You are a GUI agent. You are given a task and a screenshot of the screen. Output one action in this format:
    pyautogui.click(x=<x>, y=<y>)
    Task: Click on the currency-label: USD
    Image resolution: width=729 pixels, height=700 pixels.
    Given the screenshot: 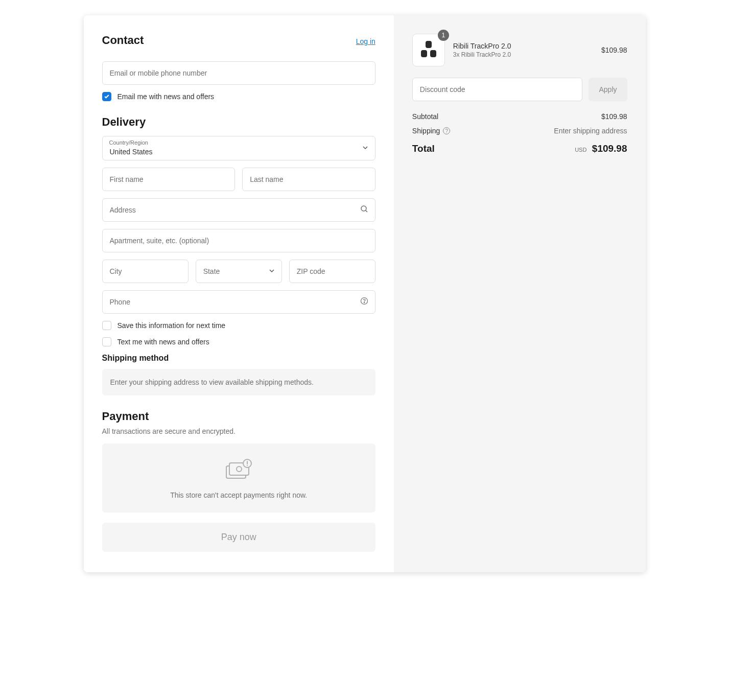 What is the action you would take?
    pyautogui.click(x=580, y=150)
    